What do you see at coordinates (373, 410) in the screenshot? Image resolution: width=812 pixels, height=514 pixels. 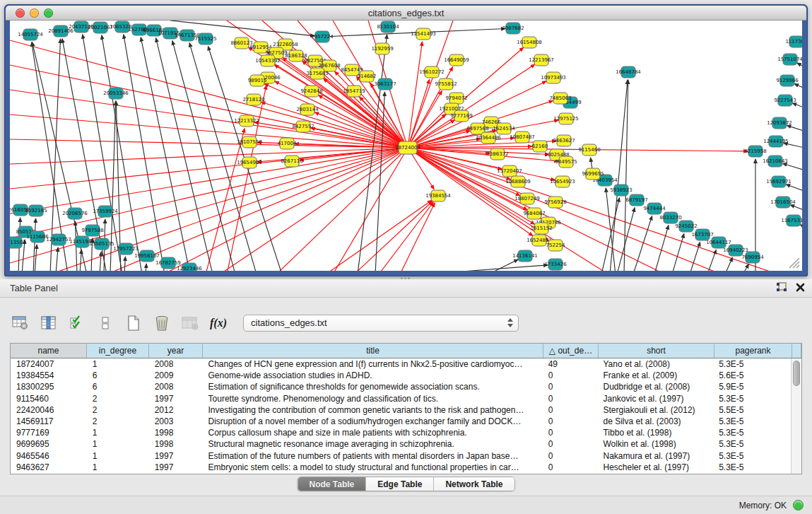 I see `table-cell: Investigating the contribution of common…` at bounding box center [373, 410].